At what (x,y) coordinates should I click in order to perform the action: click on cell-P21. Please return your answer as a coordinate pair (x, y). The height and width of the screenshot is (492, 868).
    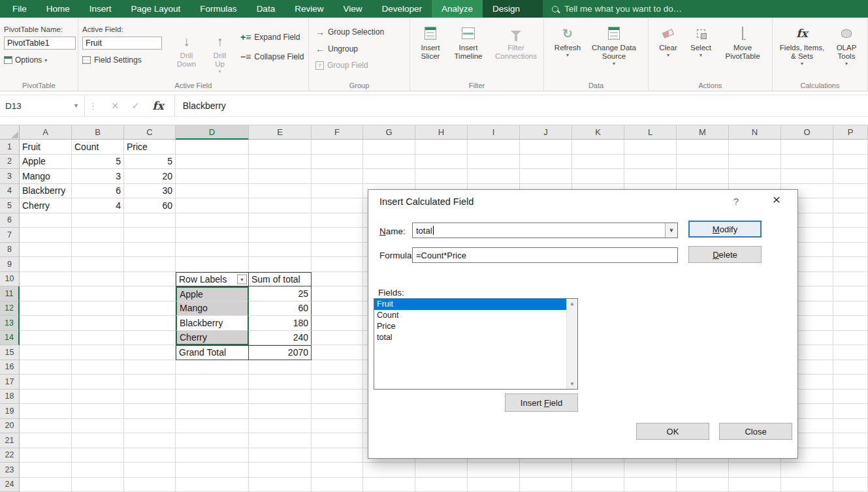
    Looking at the image, I should click on (850, 441).